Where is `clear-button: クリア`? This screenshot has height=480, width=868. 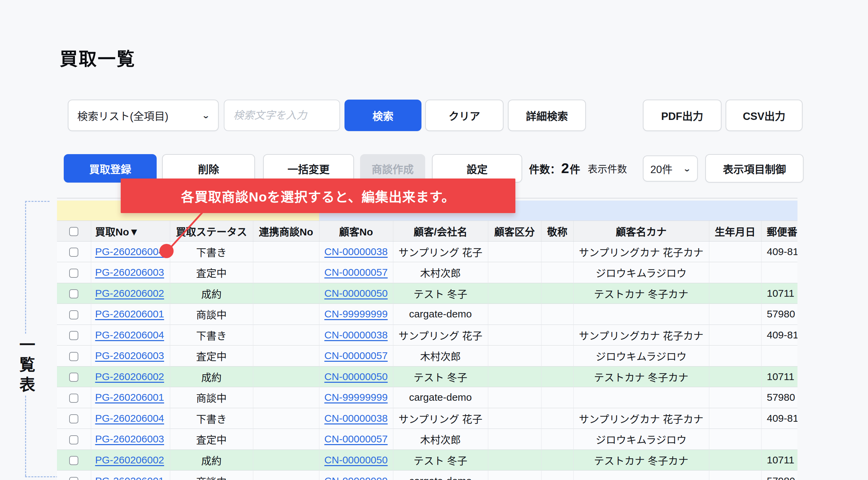 clear-button: クリア is located at coordinates (465, 115).